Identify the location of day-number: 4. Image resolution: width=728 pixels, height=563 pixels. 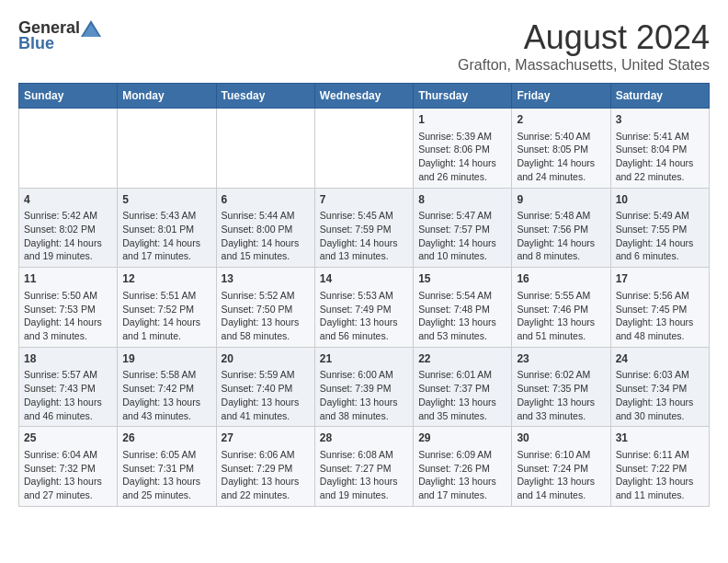
(68, 201).